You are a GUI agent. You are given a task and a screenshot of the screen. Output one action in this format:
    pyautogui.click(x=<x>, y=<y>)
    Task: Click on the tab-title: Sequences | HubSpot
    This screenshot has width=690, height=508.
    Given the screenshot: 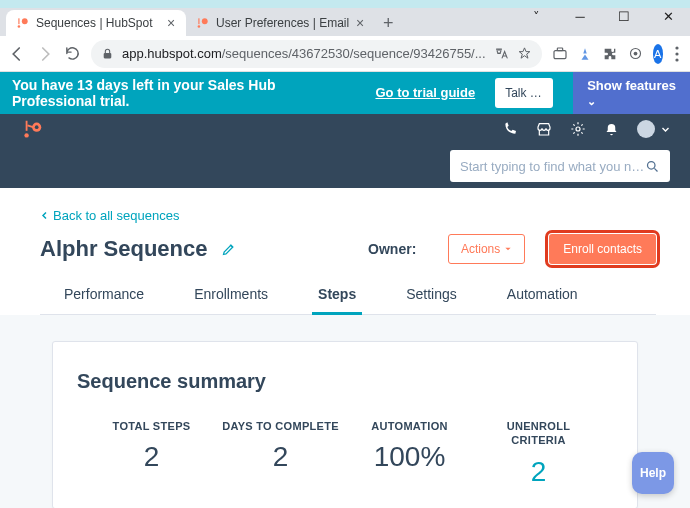 What is the action you would take?
    pyautogui.click(x=98, y=23)
    